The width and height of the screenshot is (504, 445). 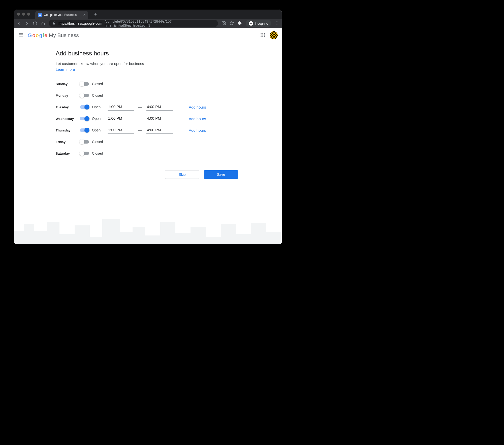 I want to click on eye-off-icon, so click(x=224, y=23).